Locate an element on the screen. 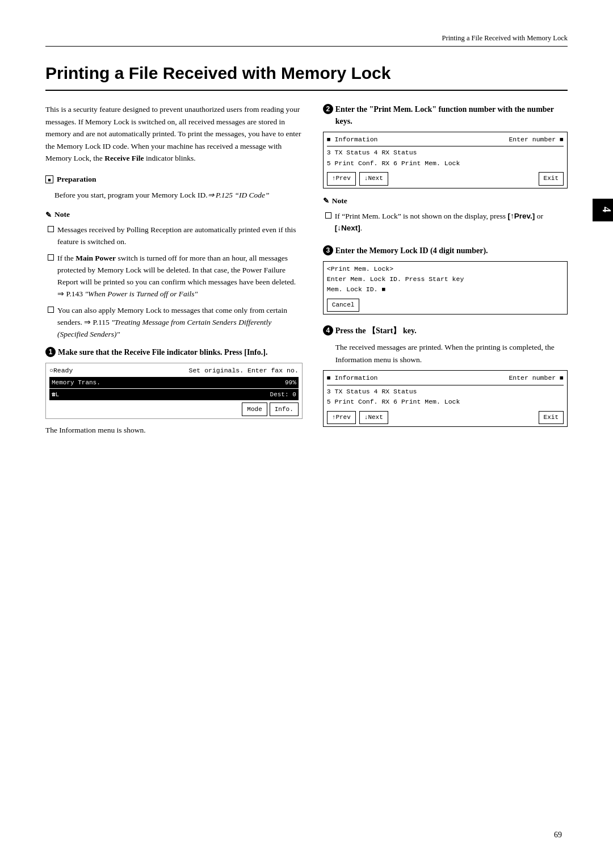 The width and height of the screenshot is (613, 868). page-number: 69 is located at coordinates (558, 835).